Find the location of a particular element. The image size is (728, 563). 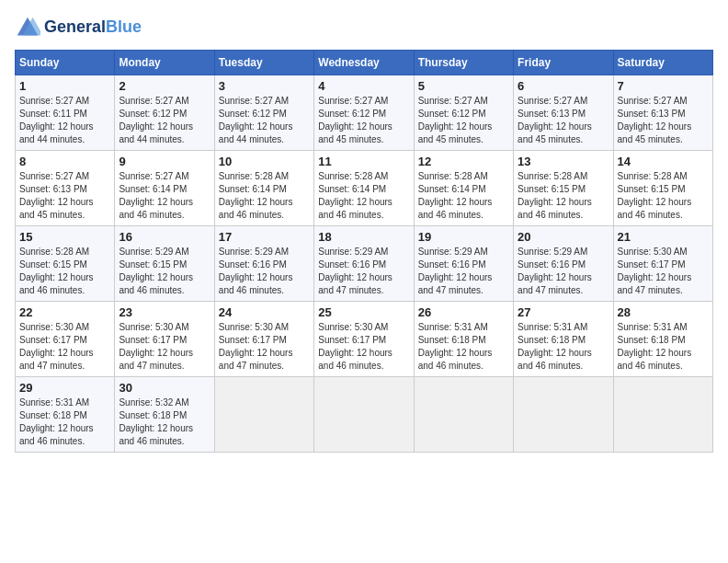

calendar-cell: 21 Sunrise: 5:30 AM Sunset: 6:17 PM Dayl… is located at coordinates (663, 264).